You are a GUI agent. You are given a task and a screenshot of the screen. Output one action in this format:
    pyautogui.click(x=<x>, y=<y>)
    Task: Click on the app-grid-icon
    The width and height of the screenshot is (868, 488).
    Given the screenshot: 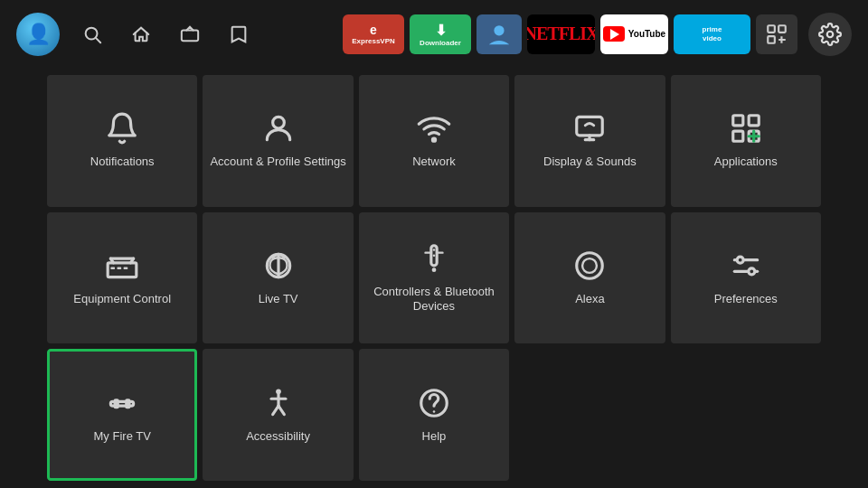 What is the action you would take?
    pyautogui.click(x=777, y=34)
    